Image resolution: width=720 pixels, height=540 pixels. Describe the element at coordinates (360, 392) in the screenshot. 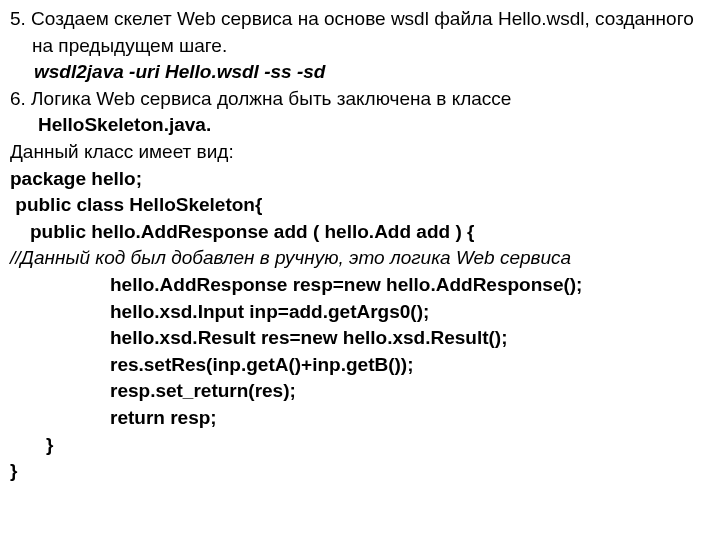

I see `code-line-5: resp.set_return(res);` at that location.